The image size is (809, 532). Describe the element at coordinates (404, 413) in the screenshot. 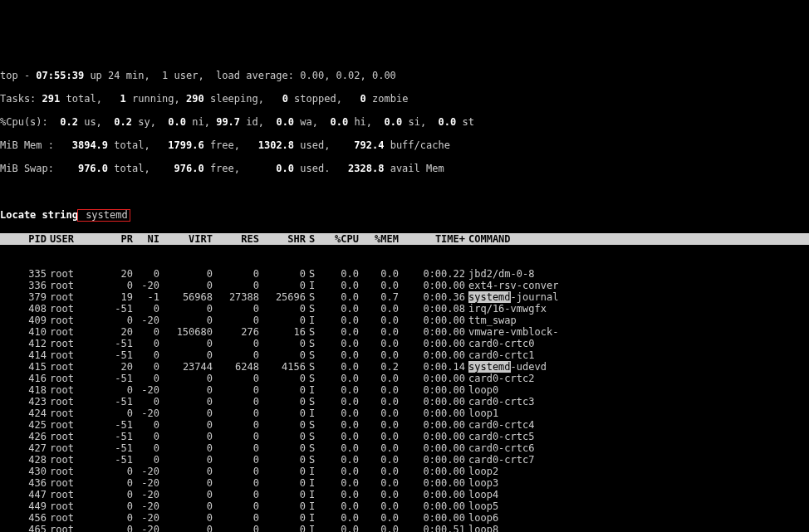

I see `process-row: 424root0-20000I0.00.00:00.00loop1` at that location.